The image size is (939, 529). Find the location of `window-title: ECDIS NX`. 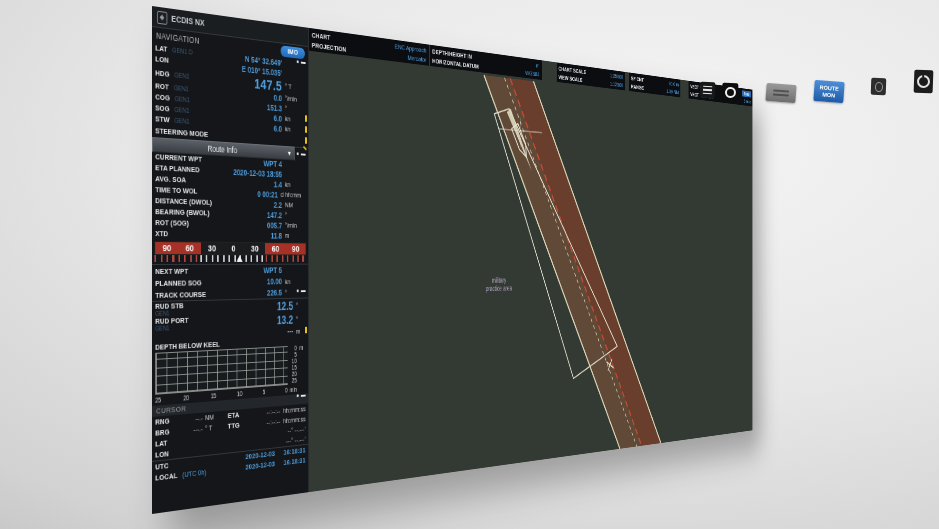

window-title: ECDIS NX is located at coordinates (188, 21).